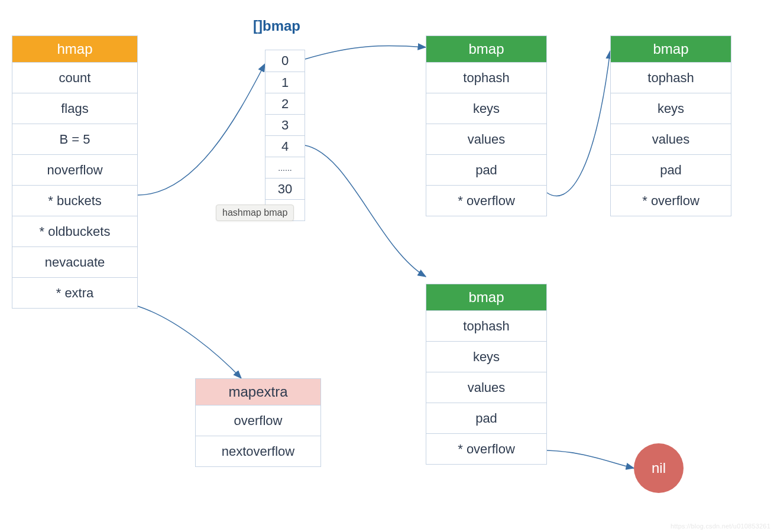 The width and height of the screenshot is (774, 532). I want to click on mapextra-field-nextoverflow: nextoverflow, so click(258, 451).